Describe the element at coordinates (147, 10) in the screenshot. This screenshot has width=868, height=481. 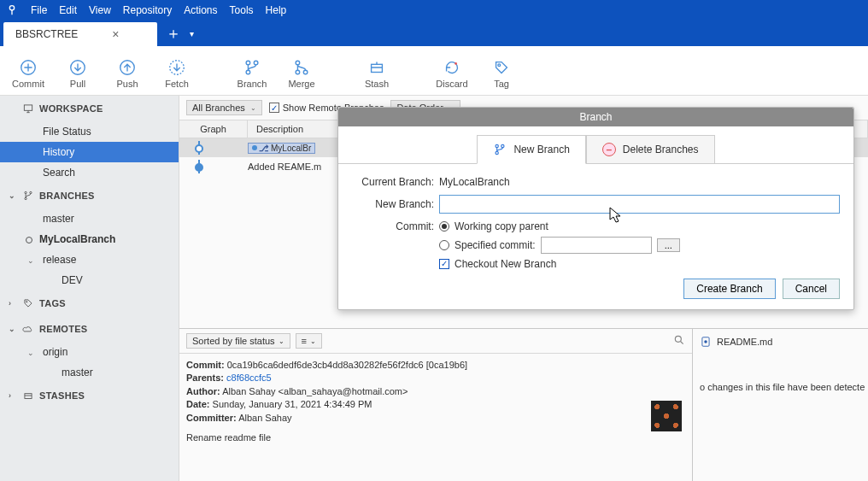
I see `menu-repository: Repository` at that location.